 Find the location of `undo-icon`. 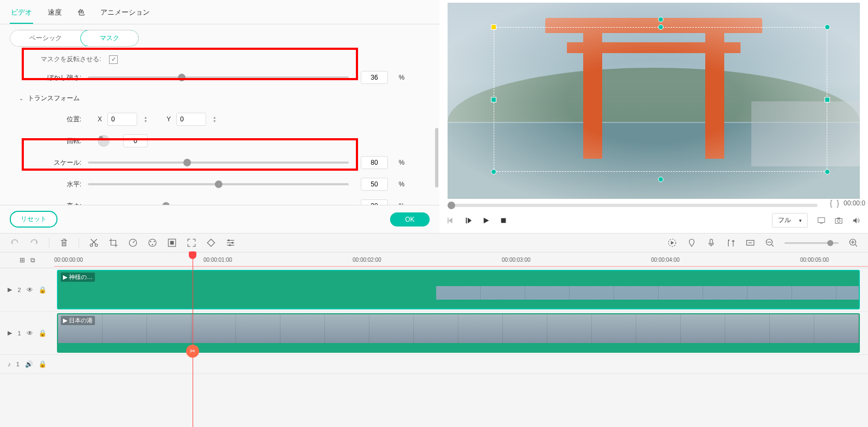

undo-icon is located at coordinates (15, 243).